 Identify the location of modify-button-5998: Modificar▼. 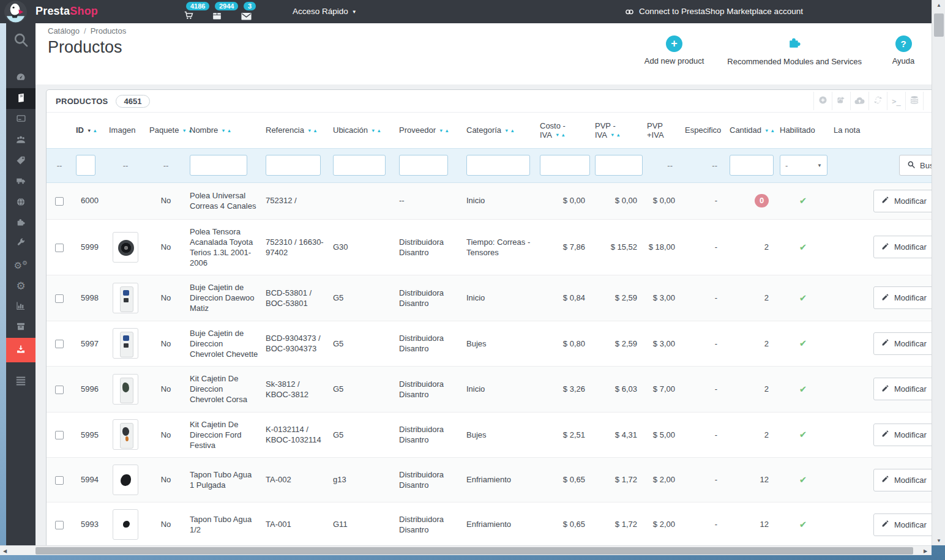
(902, 297).